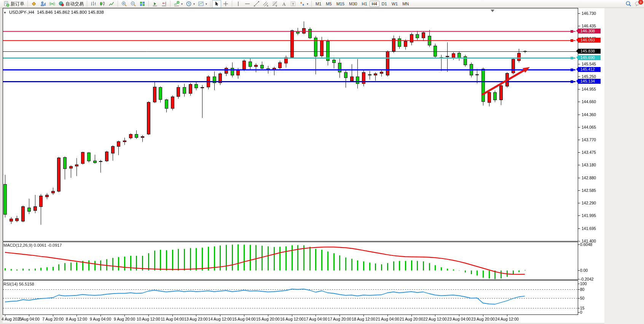 This screenshot has width=644, height=324. Describe the element at coordinates (266, 4) in the screenshot. I see `equidistant-channel-button: E` at that location.